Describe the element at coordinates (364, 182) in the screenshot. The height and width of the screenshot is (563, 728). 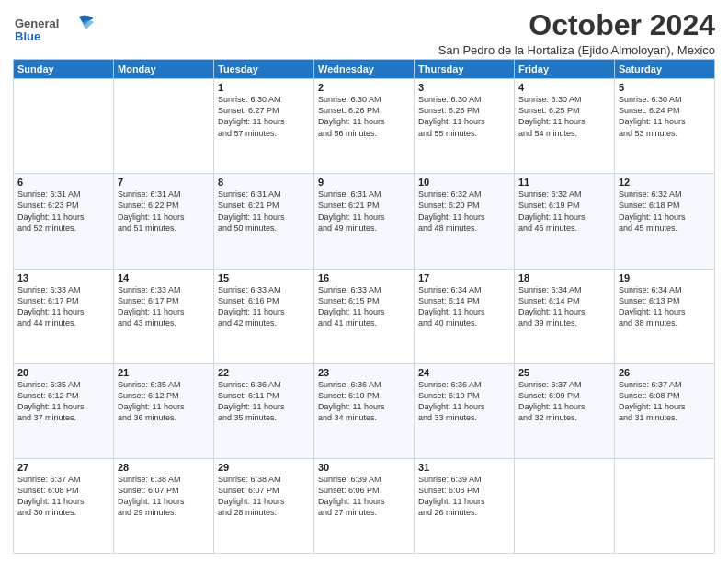
I see `day-number: 9` at that location.